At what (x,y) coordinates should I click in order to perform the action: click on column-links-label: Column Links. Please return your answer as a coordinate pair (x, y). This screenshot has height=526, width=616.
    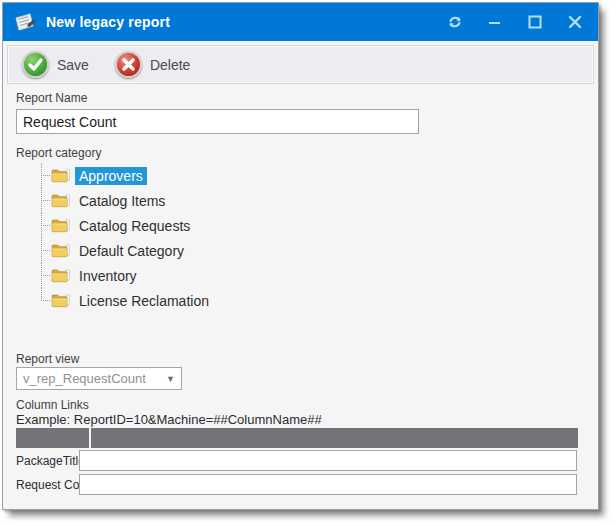
    Looking at the image, I should click on (52, 405).